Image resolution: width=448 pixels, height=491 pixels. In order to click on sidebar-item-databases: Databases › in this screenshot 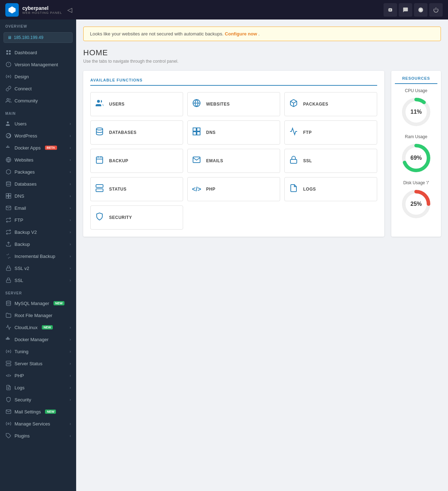, I will do `click(38, 184)`.